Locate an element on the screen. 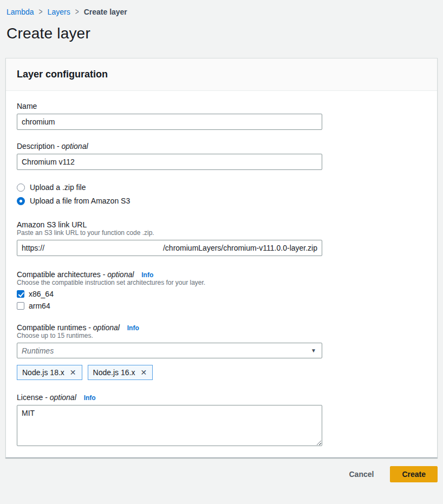 This screenshot has width=443, height=504. s3-url-helper: Paste an S3 link URL to your function co… is located at coordinates (222, 233).